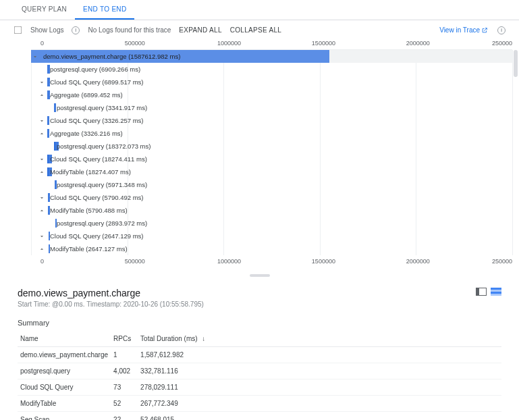  I want to click on collapse-all-button: COLLAPSE ALL, so click(256, 30).